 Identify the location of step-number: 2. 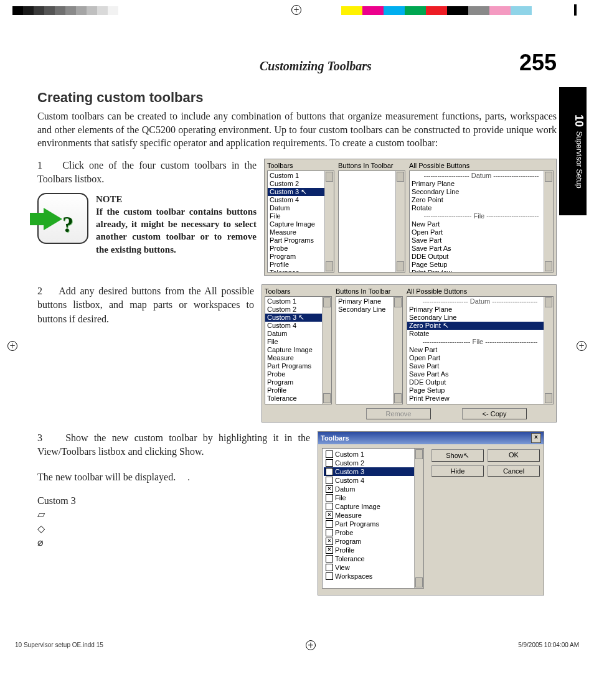
(40, 291).